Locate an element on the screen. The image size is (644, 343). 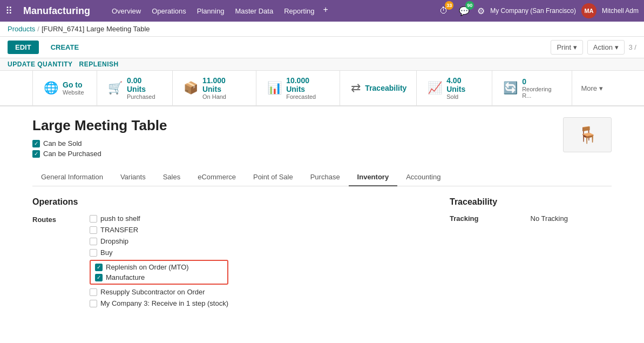
clock-badge: ⏱ 33 is located at coordinates (444, 11).